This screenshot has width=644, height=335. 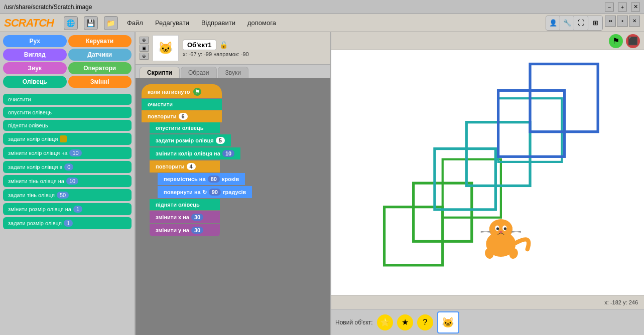 What do you see at coordinates (75, 153) in the screenshot?
I see `pen-color-value: 10` at bounding box center [75, 153].